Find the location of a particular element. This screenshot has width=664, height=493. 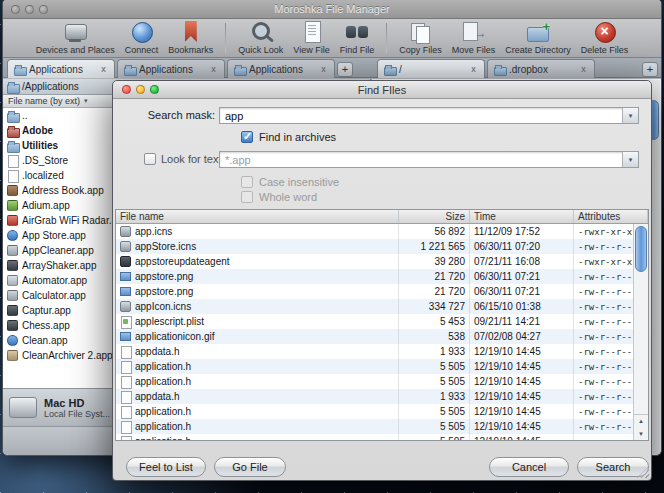

folder-red-icon is located at coordinates (12, 130).